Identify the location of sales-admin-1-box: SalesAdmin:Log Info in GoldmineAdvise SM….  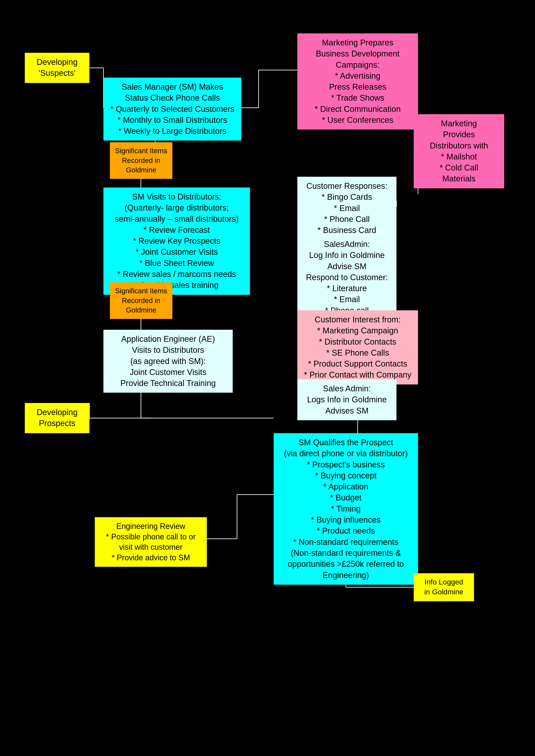
(347, 277).